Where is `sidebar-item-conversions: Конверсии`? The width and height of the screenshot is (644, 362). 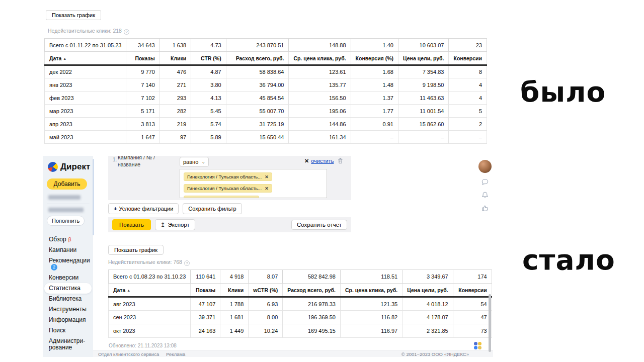 sidebar-item-conversions: Конверсии is located at coordinates (68, 278).